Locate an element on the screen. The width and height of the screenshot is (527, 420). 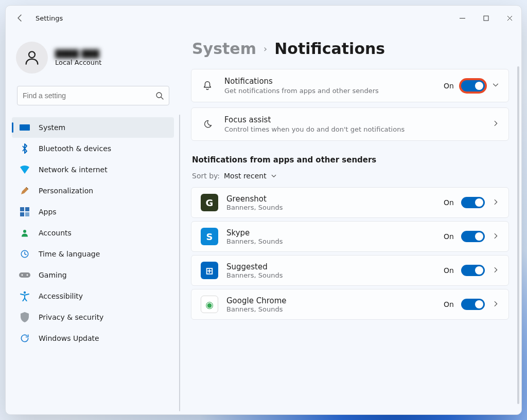
app-icon: ⊞ is located at coordinates (209, 270).